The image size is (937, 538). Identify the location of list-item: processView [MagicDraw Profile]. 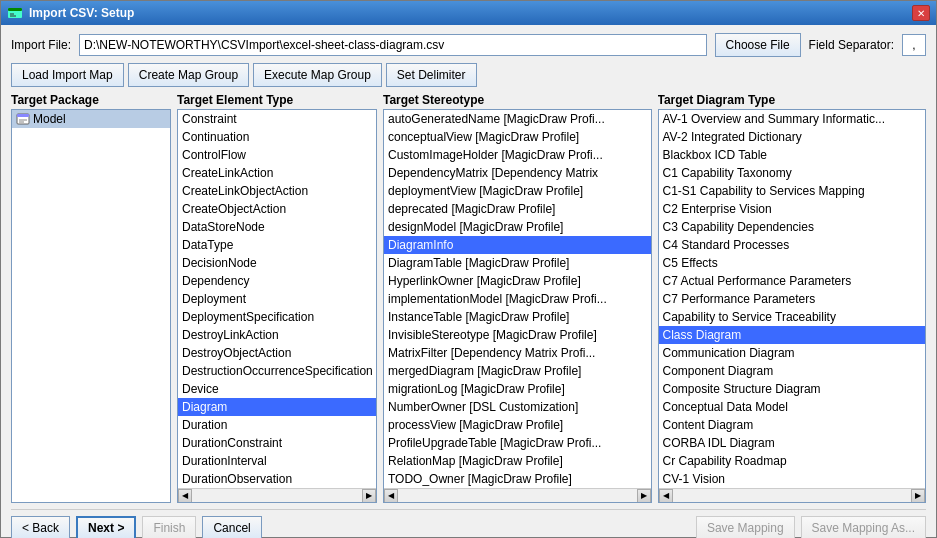
(518, 425).